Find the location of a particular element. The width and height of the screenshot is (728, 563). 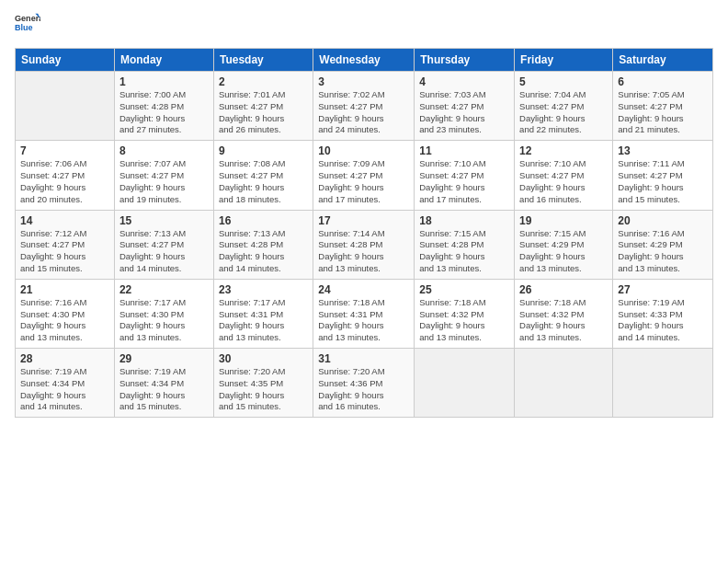

calendar-cell: 25Sunrise: 7:18 AMSunset: 4:32 PMDayligh… is located at coordinates (465, 313).